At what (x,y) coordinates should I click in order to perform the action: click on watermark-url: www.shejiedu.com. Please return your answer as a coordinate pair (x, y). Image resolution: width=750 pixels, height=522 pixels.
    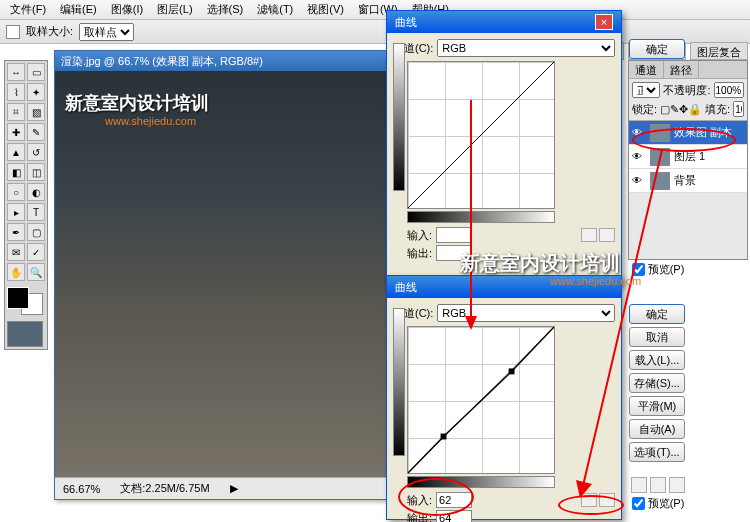
    Looking at the image, I should click on (150, 121).